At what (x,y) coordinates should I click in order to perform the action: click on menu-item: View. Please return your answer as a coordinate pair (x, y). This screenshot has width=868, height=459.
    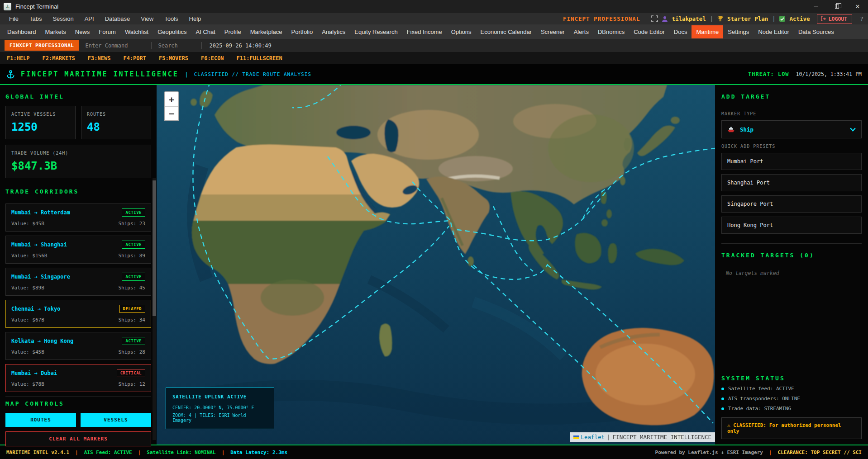
    Looking at the image, I should click on (147, 19).